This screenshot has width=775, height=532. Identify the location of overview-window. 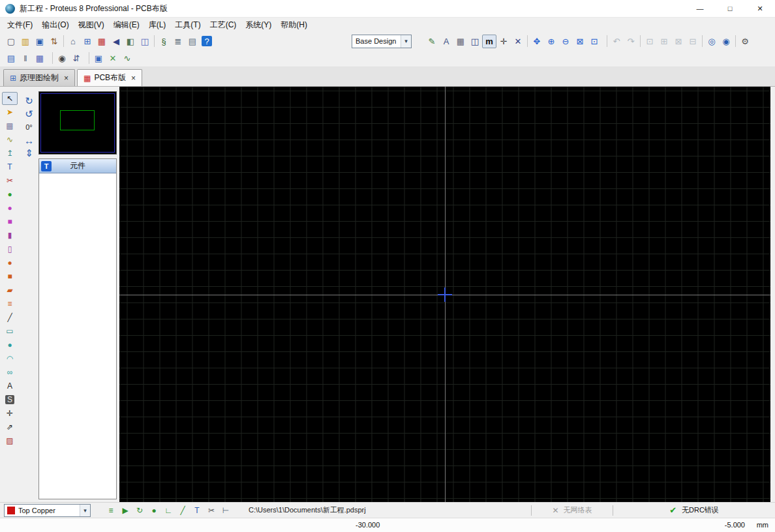
(78, 123).